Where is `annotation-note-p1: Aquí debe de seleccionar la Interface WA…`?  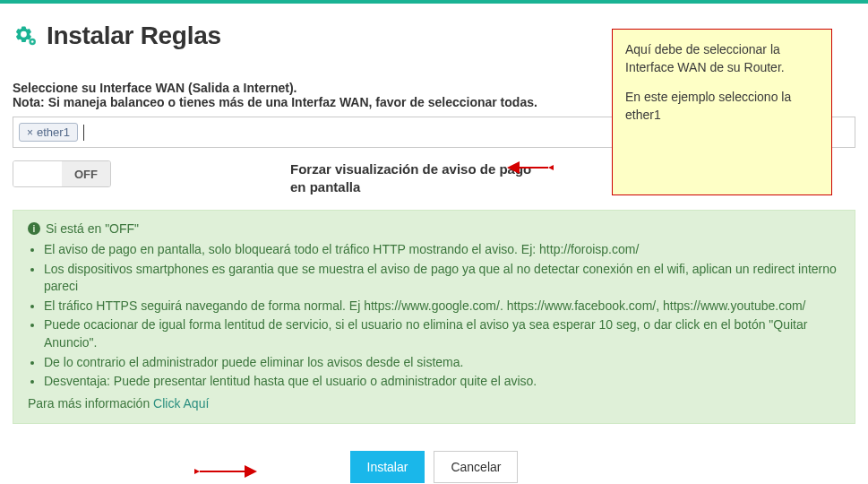 annotation-note-p1: Aquí debe de seleccionar la Interface WA… is located at coordinates (722, 59).